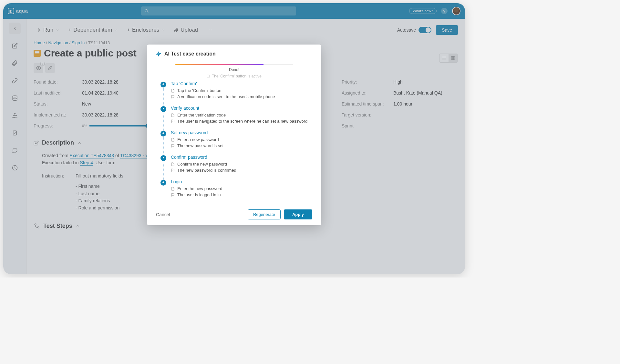 This screenshot has height=364, width=620. What do you see at coordinates (242, 157) in the screenshot?
I see `step-title: Confirm password` at bounding box center [242, 157].